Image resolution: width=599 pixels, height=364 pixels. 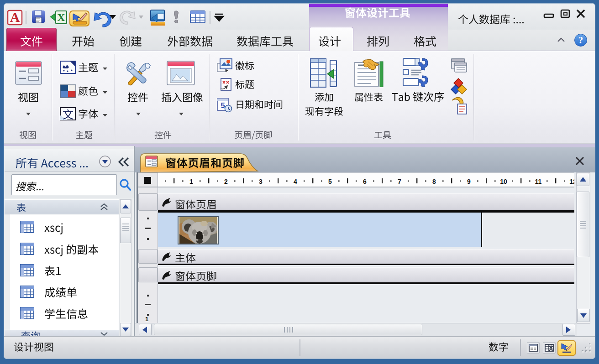 What do you see at coordinates (191, 182) in the screenshot?
I see `svg-text: 1` at bounding box center [191, 182].